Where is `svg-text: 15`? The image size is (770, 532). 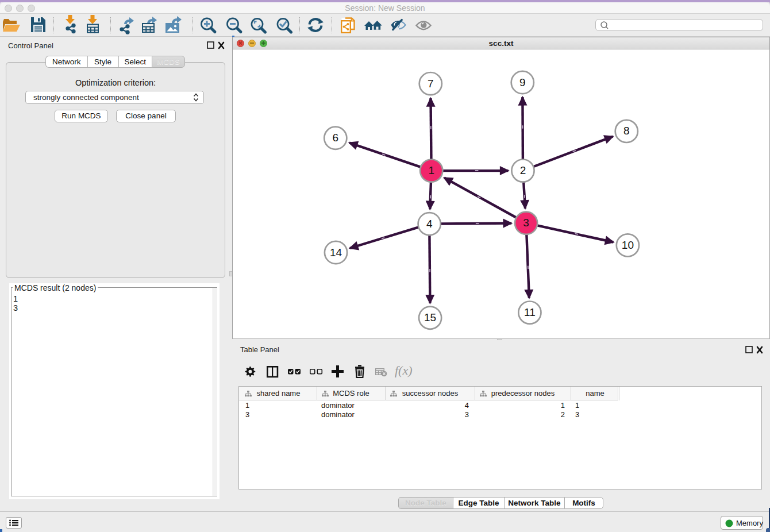 svg-text: 15 is located at coordinates (430, 317).